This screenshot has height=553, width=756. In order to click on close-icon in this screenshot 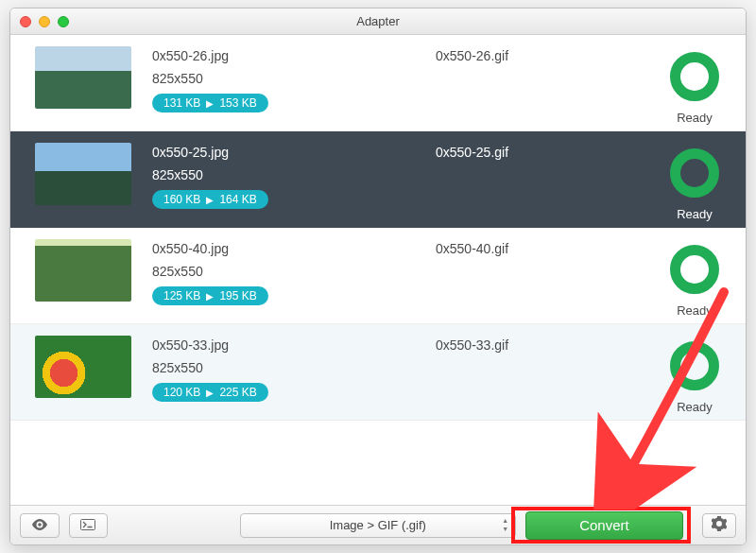, I will do `click(26, 22)`.